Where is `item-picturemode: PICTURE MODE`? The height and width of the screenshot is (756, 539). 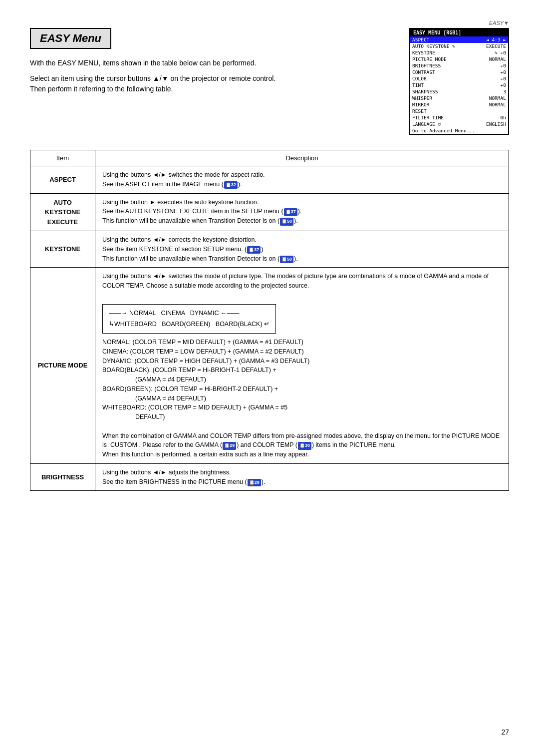 item-picturemode: PICTURE MODE is located at coordinates (63, 366).